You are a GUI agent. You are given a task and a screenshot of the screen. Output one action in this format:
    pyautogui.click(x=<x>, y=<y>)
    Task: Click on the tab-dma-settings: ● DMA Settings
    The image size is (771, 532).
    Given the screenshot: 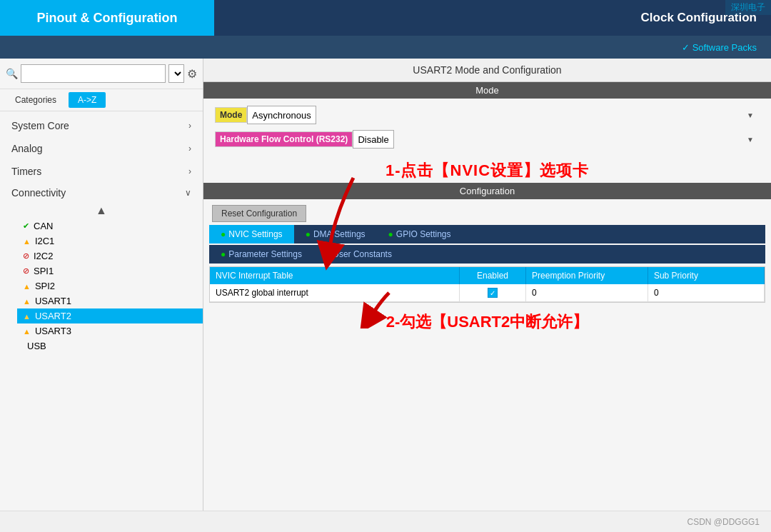 What is the action you would take?
    pyautogui.click(x=336, y=234)
    